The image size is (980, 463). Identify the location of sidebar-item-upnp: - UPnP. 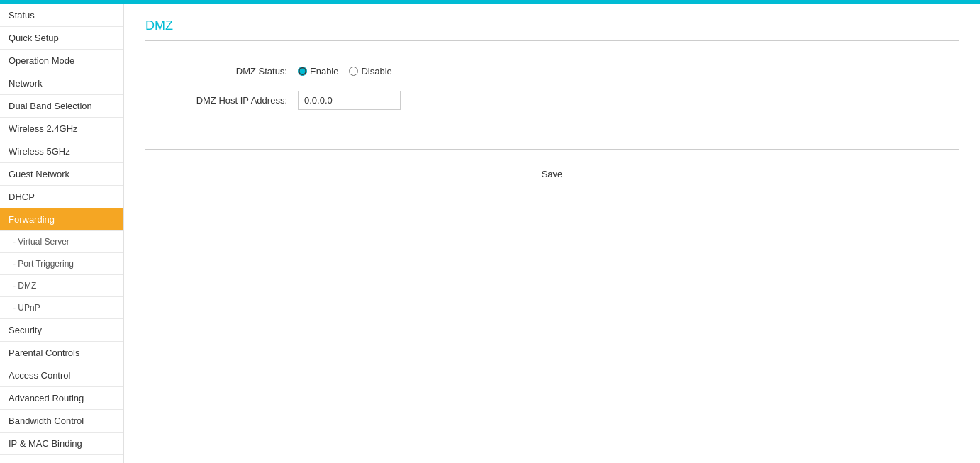
(62, 308).